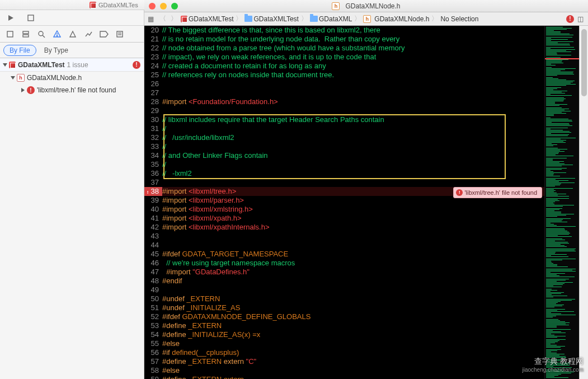 Image resolution: width=588 pixels, height=379 pixels. I want to click on vertical-scrollbar, so click(584, 203).